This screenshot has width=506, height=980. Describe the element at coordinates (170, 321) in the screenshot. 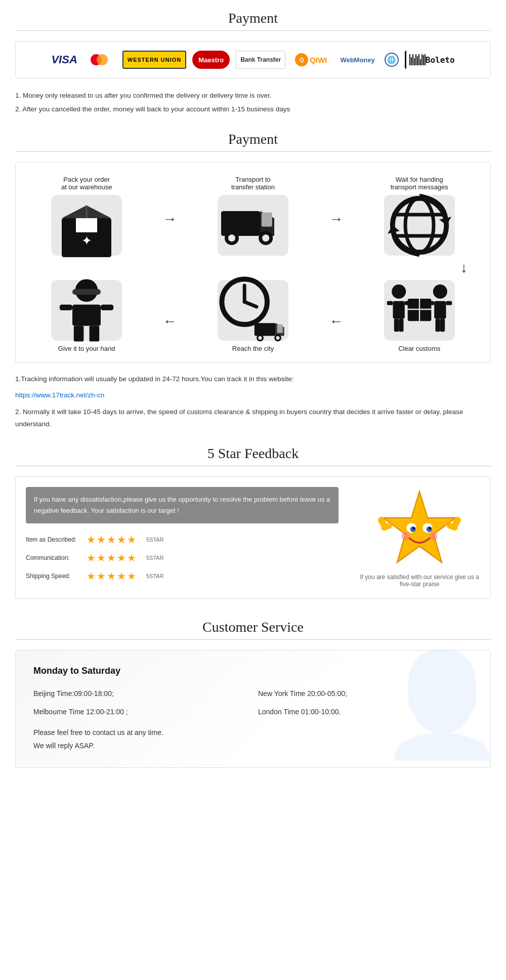

I see `flow-arrow-3: ←` at that location.